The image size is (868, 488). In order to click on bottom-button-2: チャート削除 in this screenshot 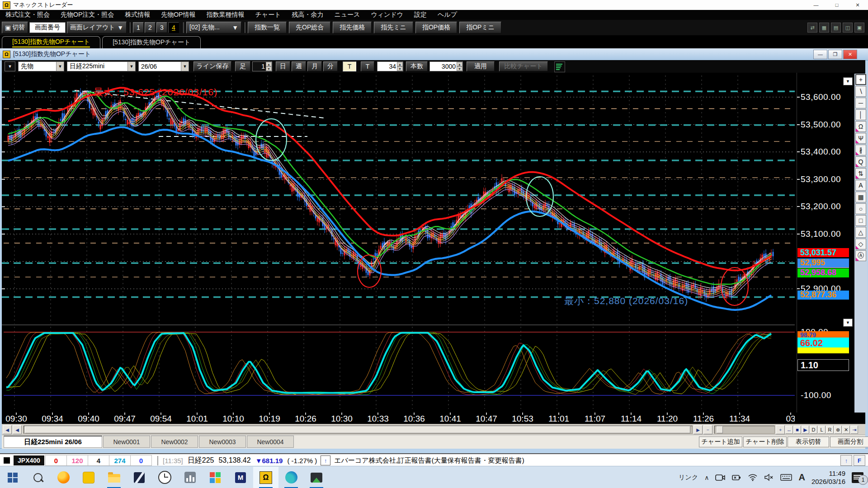, I will do `click(765, 442)`.